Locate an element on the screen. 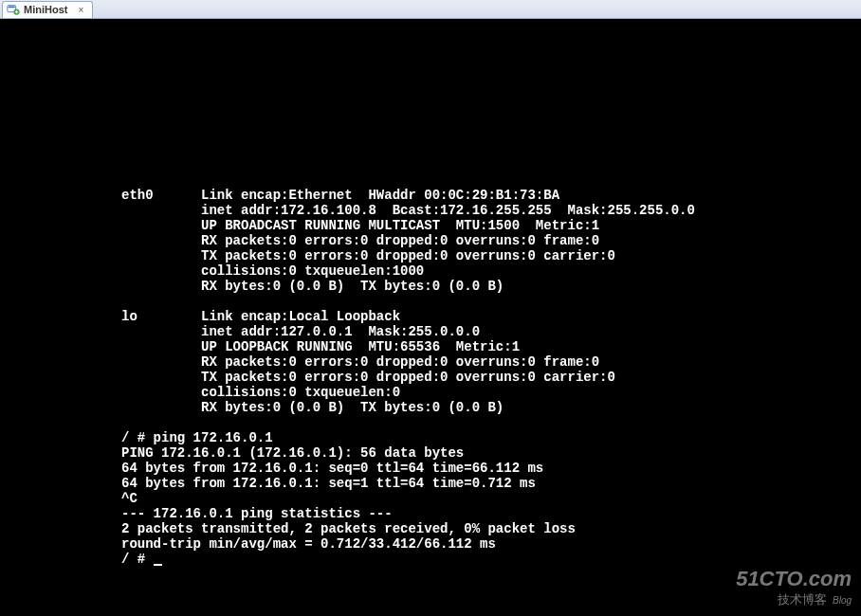 This screenshot has width=861, height=616. tab-bar: MiniHost × is located at coordinates (430, 9).